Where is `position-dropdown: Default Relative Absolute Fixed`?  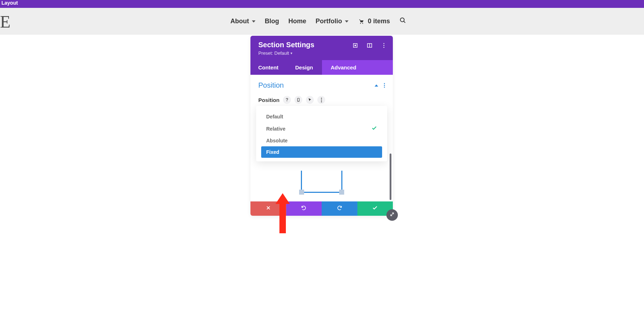 position-dropdown: Default Relative Absolute Fixed is located at coordinates (322, 134).